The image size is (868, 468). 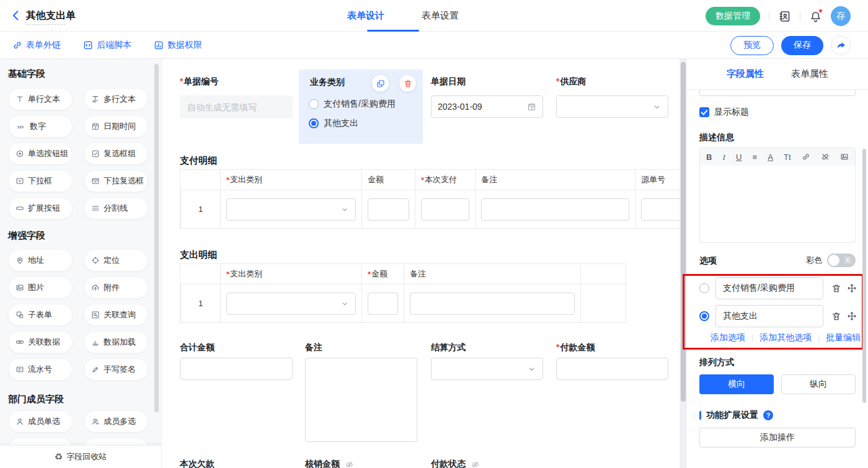 What do you see at coordinates (492, 304) in the screenshot?
I see `expense-detail-remark-input` at bounding box center [492, 304].